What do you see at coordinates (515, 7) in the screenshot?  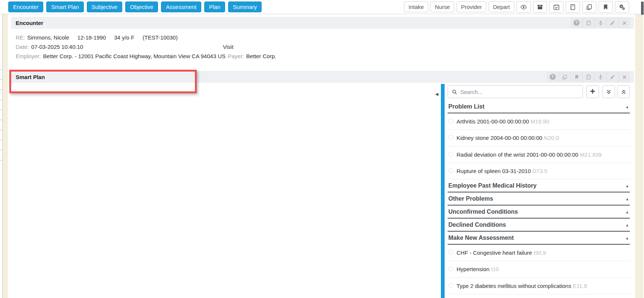 I see `toolbar-right: IntakeNurseProviderDepart` at bounding box center [515, 7].